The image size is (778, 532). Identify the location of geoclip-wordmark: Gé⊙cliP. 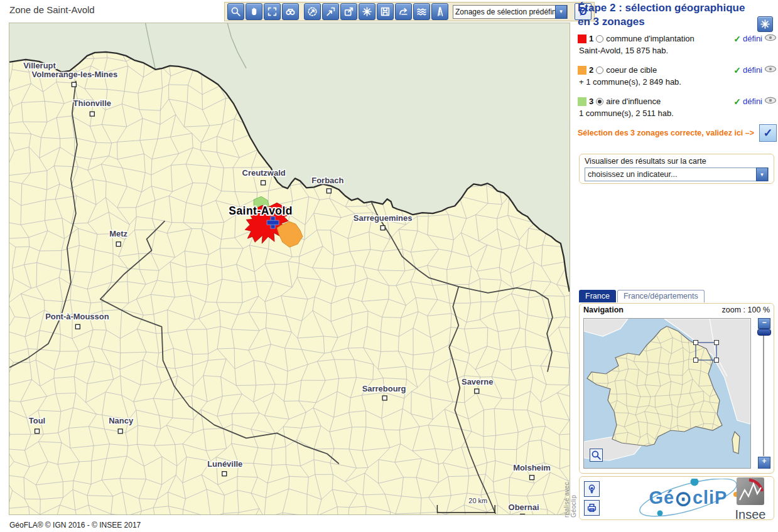
(688, 498).